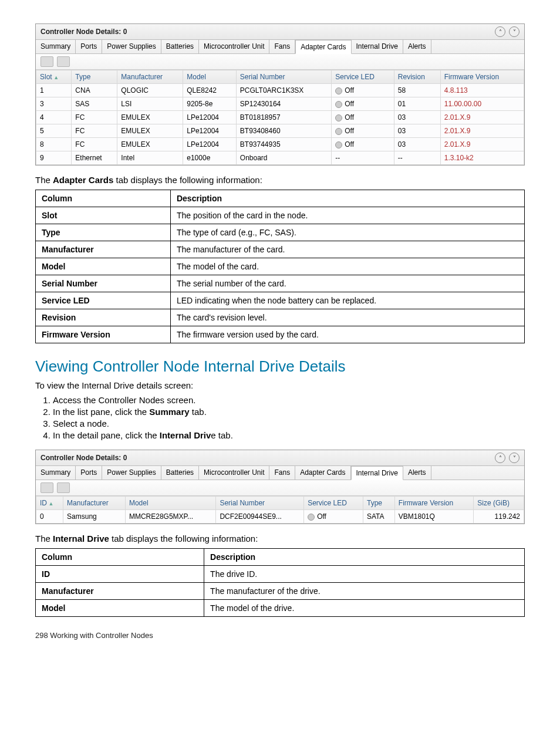 Image resolution: width=560 pixels, height=746 pixels. I want to click on doc-row: ModelThe model of the card., so click(281, 266).